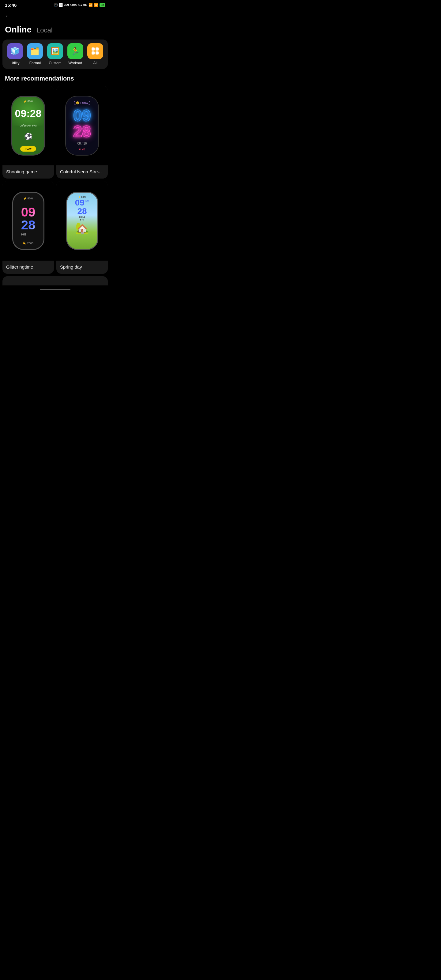 Image resolution: width=441 pixels, height=980 pixels. I want to click on spring-ampm: AM, so click(88, 201).